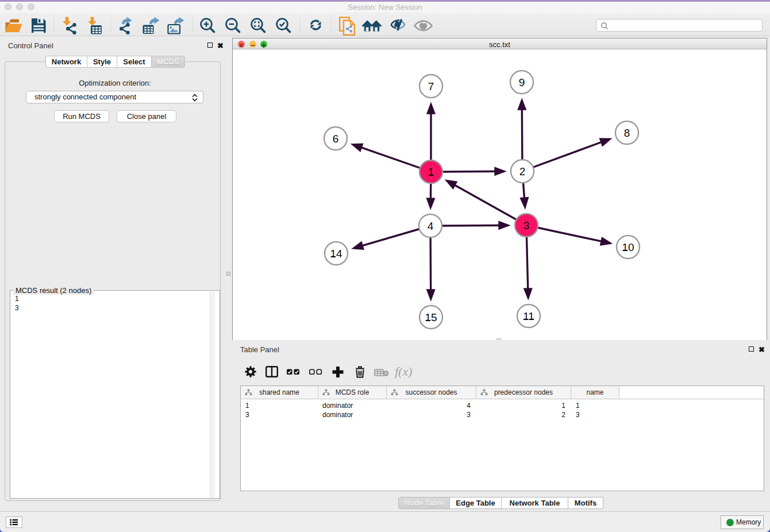  Describe the element at coordinates (336, 254) in the screenshot. I see `svg-text: 14` at that location.